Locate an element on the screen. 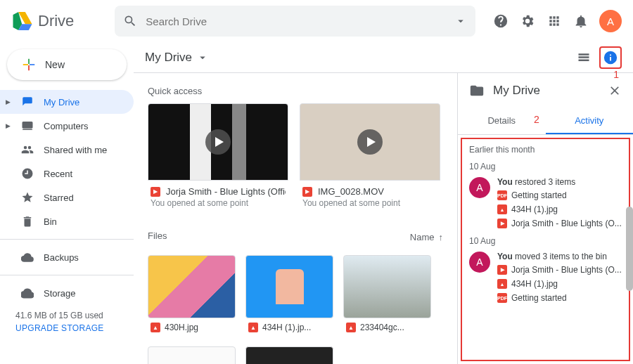 This screenshot has width=633, height=364. arrow-up-icon: ↑ is located at coordinates (442, 238).